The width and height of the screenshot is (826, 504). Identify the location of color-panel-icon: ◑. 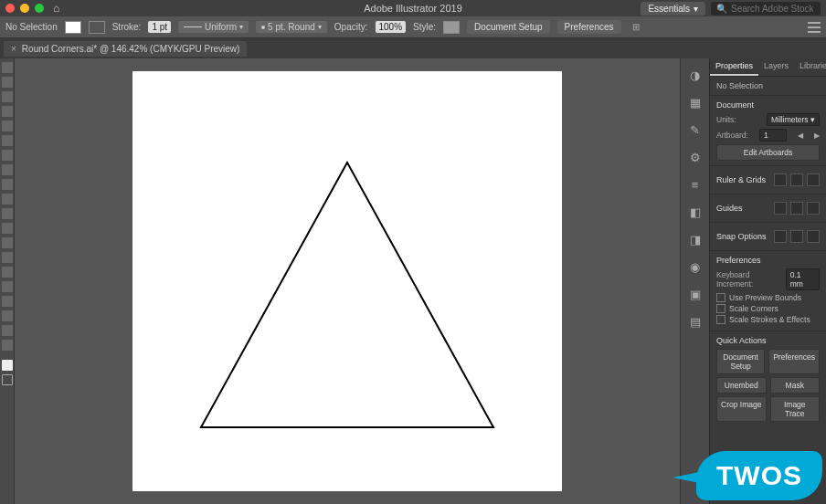
(695, 75).